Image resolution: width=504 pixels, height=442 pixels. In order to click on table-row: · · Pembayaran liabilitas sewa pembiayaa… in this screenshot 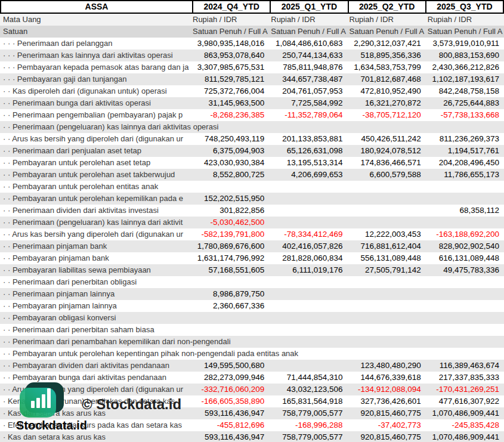, I will do `click(252, 270)`.